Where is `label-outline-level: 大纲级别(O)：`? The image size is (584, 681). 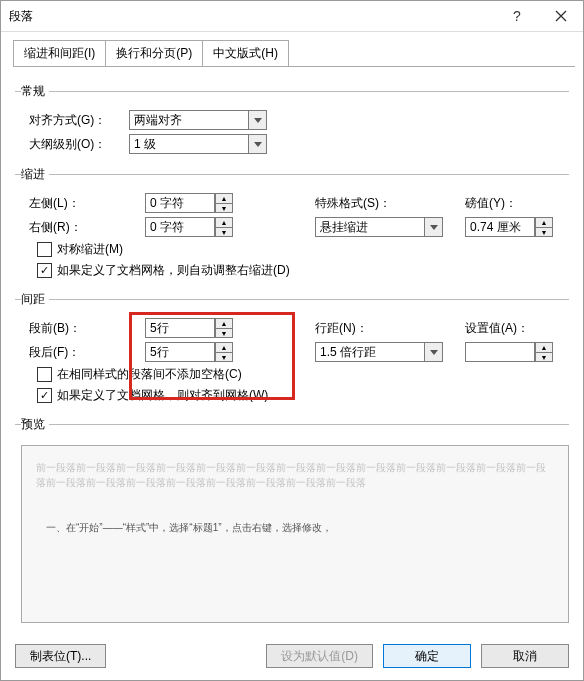
label-outline-level: 大纲级别(O)： is located at coordinates (72, 144).